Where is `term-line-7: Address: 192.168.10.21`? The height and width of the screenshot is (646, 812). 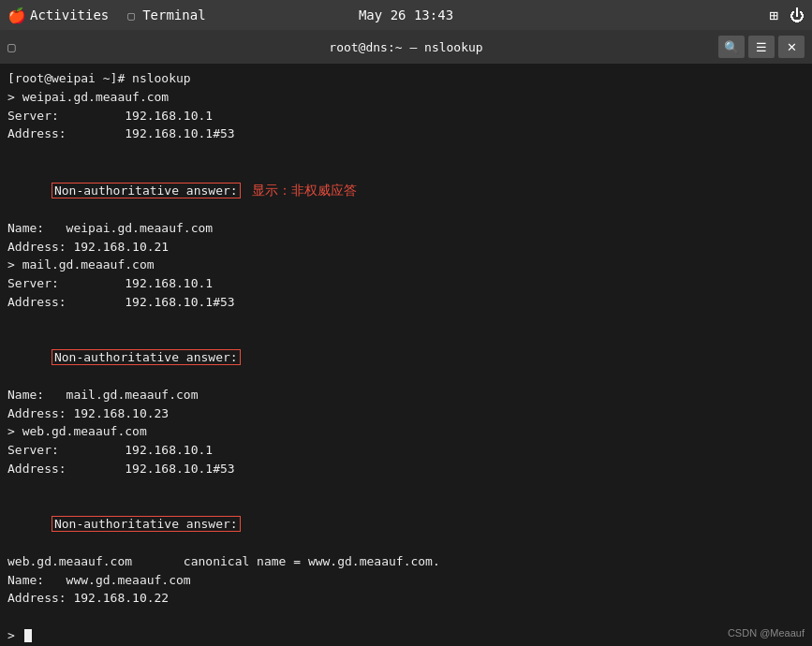 term-line-7: Address: 192.168.10.21 is located at coordinates (406, 247).